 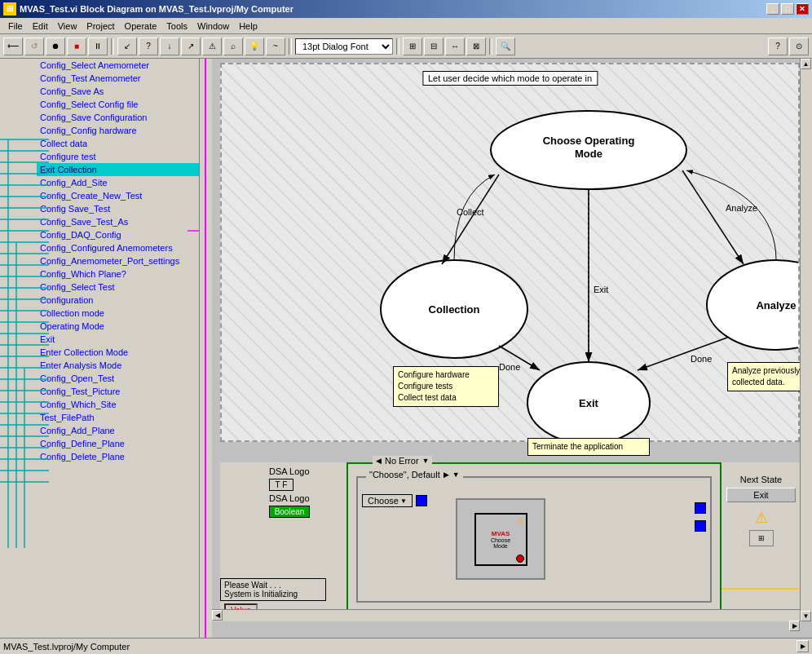 What do you see at coordinates (13, 46) in the screenshot?
I see `run-back-button: ⟵` at bounding box center [13, 46].